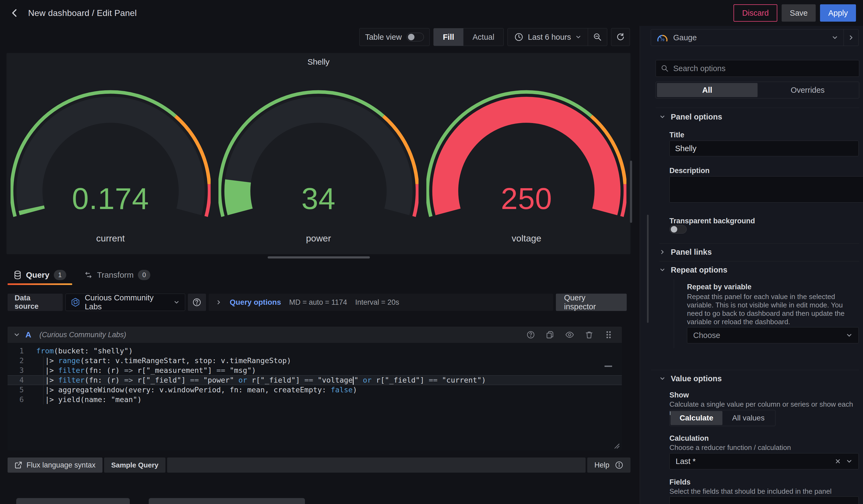  What do you see at coordinates (315, 361) in the screenshot?
I see `code-line-2: 2 |> range(start: v.timeRangeStart, stop…` at bounding box center [315, 361].